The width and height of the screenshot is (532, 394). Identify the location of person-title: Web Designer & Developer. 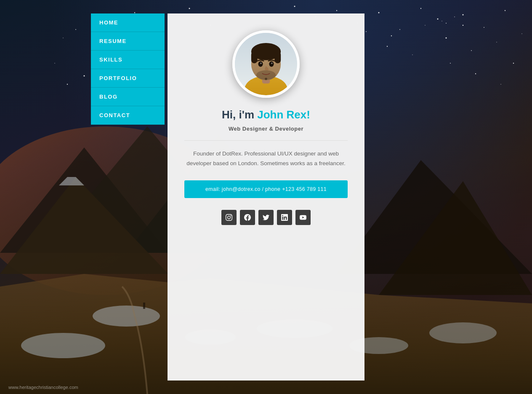
(266, 129).